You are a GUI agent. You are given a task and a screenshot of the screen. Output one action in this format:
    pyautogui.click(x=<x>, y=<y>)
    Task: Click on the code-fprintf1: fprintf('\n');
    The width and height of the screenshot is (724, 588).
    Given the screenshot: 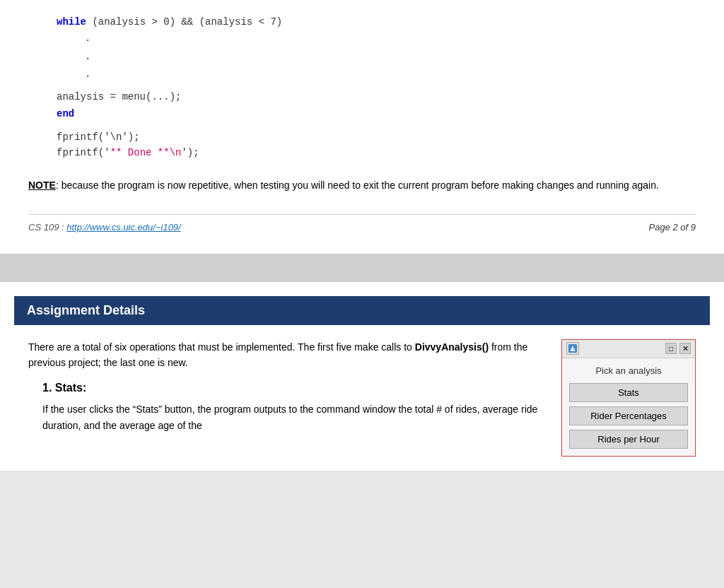 What is the action you would take?
    pyautogui.click(x=362, y=137)
    